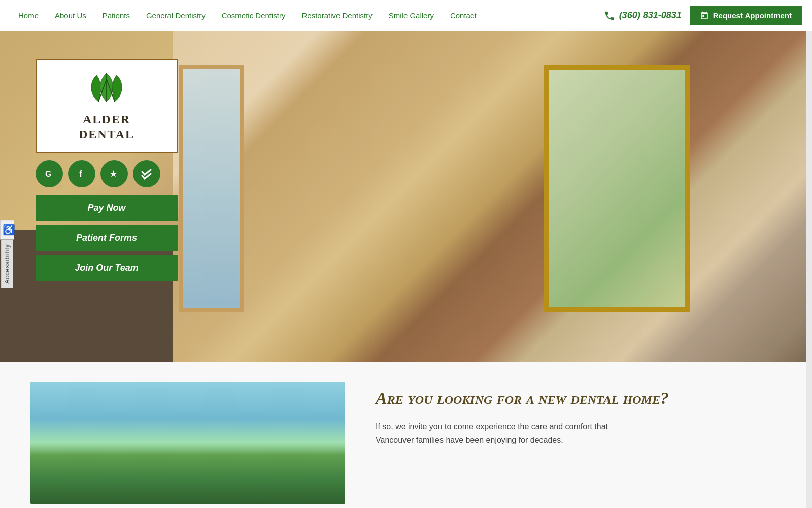  What do you see at coordinates (579, 433) in the screenshot?
I see `below-hero-body: If so, we invite you to come experience …` at bounding box center [579, 433].